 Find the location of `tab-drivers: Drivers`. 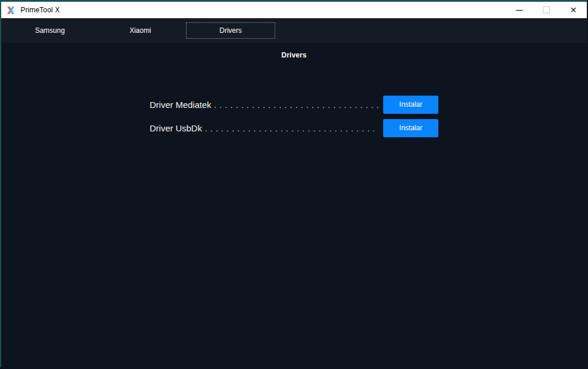

tab-drivers: Drivers is located at coordinates (231, 31).